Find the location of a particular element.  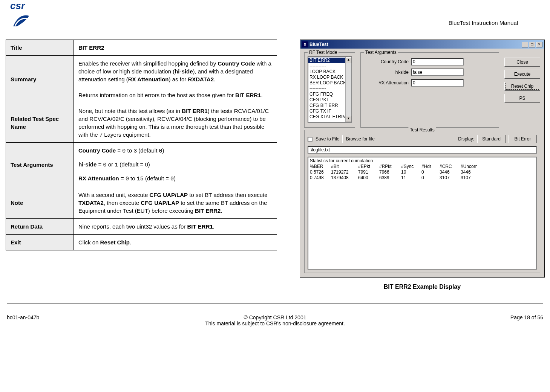

stats-header-cell: #Hdr is located at coordinates (431, 166).